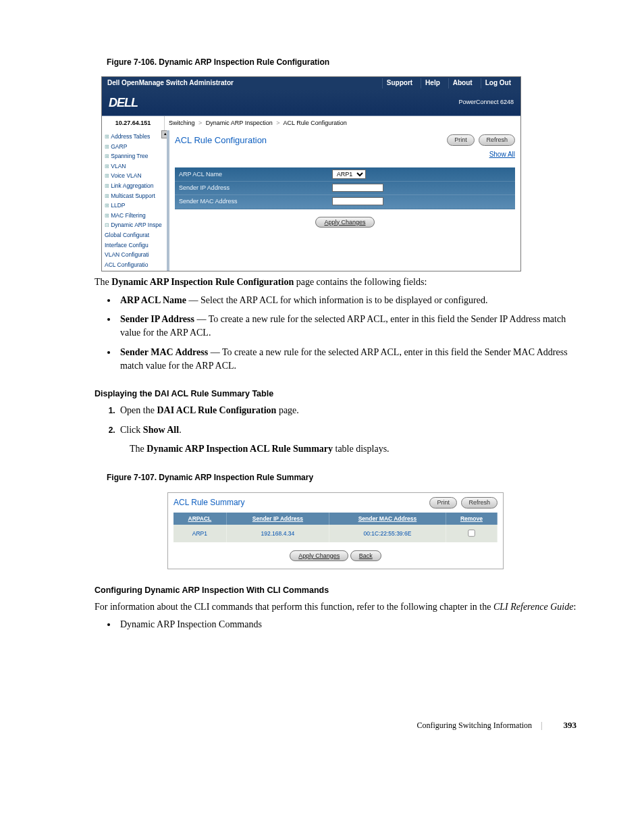 The height and width of the screenshot is (834, 644). I want to click on step-2c: ., so click(180, 429).